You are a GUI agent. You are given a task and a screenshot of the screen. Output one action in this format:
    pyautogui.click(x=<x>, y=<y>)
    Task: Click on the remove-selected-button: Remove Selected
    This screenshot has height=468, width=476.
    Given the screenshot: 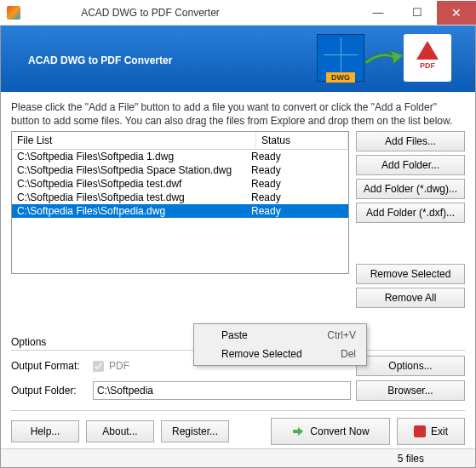 What is the action you would take?
    pyautogui.click(x=410, y=274)
    